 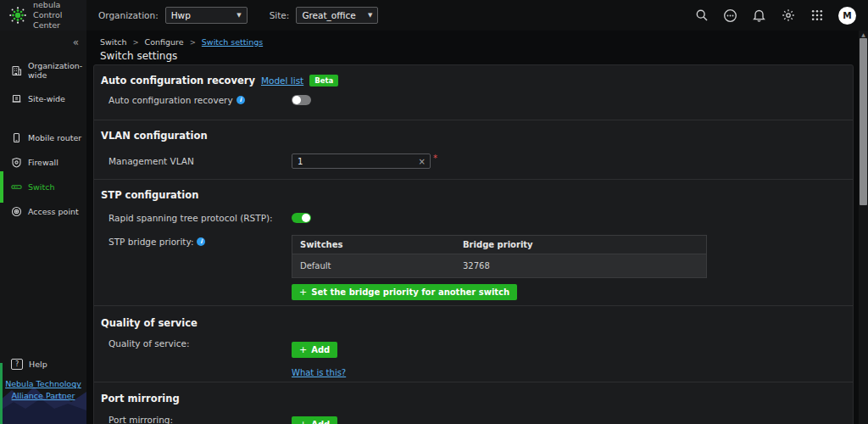 I want to click on scroll-up-arrow: ▲, so click(x=863, y=34).